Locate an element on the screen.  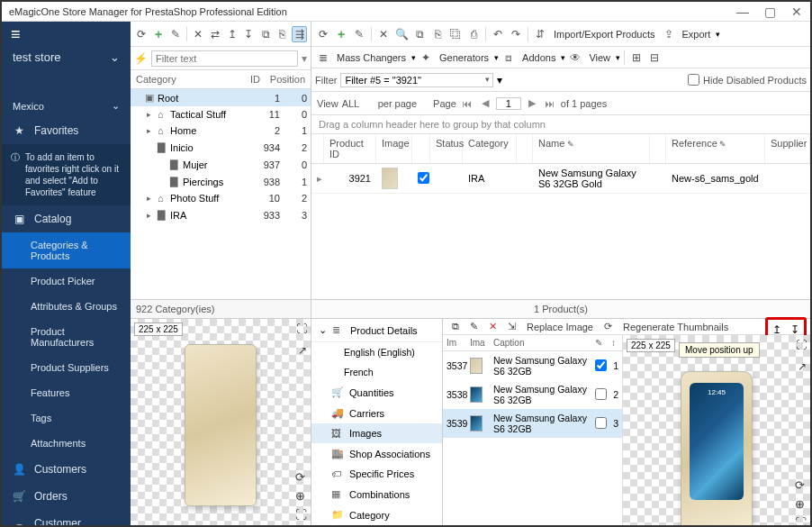
import-export-button: Import/Export Products is located at coordinates (605, 34).